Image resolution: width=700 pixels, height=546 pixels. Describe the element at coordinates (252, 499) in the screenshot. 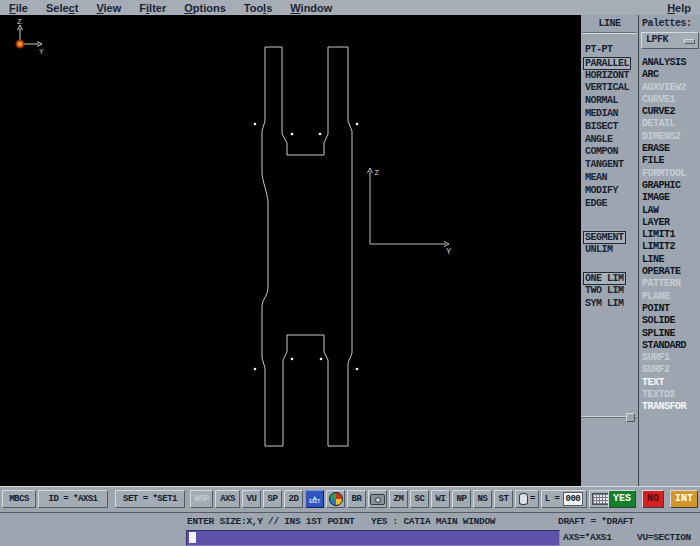

I see `toolbar-button-vu: VU` at that location.